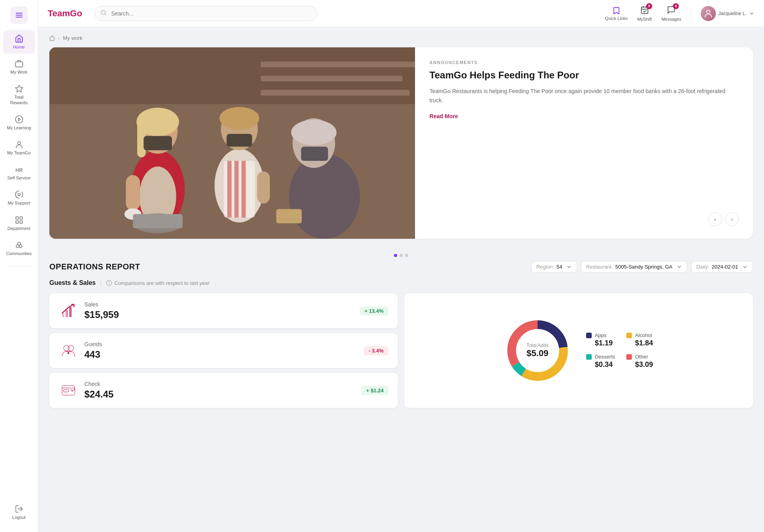  What do you see at coordinates (444, 116) in the screenshot?
I see `read-more-link: Read More` at bounding box center [444, 116].